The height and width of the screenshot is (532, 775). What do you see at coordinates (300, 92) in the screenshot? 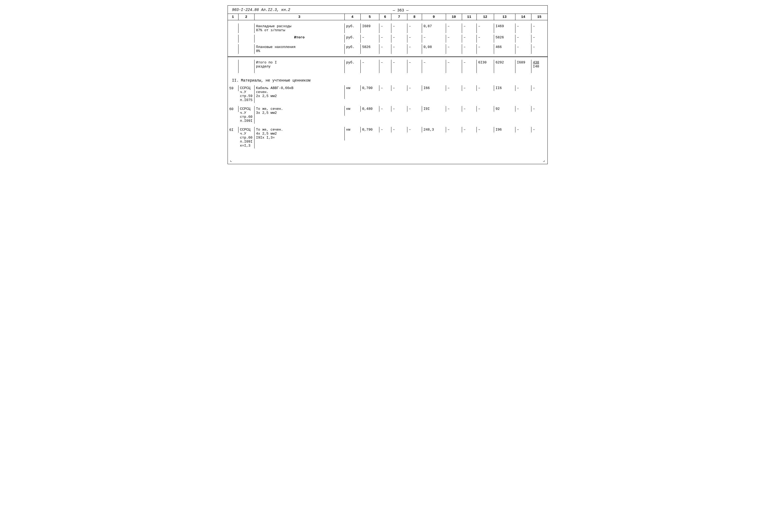
I see `cell-59-3: Кабель АВВГ-0,66кВ сечен. 2х 2,5 мм2` at bounding box center [300, 92].